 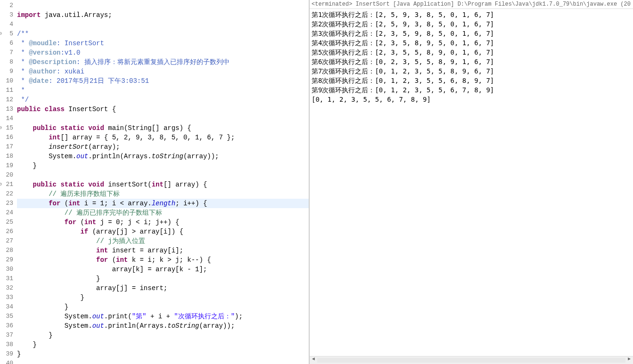 What do you see at coordinates (471, 71) in the screenshot?
I see `console-line: 第7次循环执行之后：[0, 1, 2, 3, 5, 5, 8, 9, 6, 7]` at bounding box center [471, 71].